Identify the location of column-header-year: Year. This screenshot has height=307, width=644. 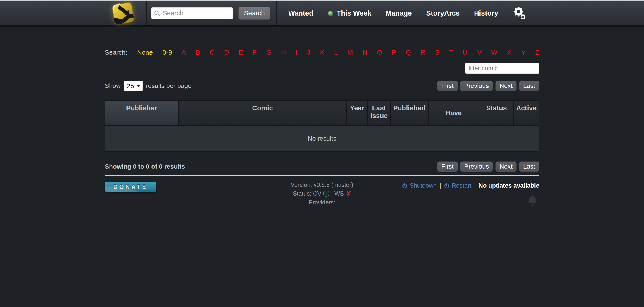
(357, 113).